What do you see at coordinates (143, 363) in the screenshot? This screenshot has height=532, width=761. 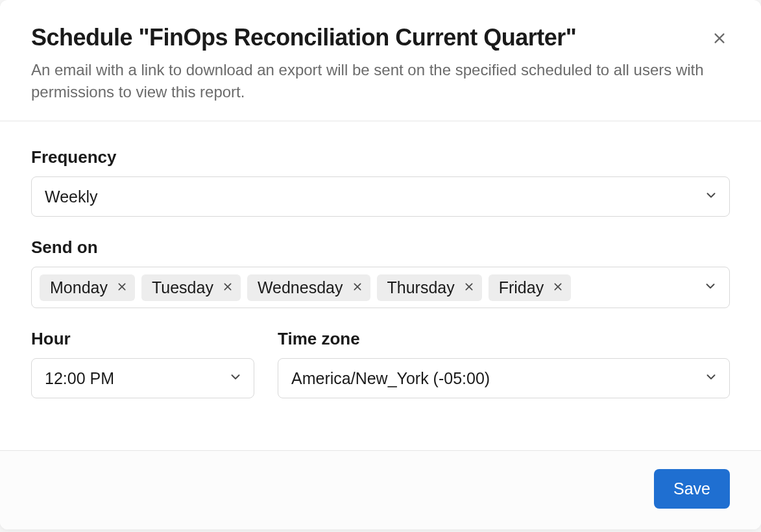 I see `hour-group: Hour 12:00 PM` at bounding box center [143, 363].